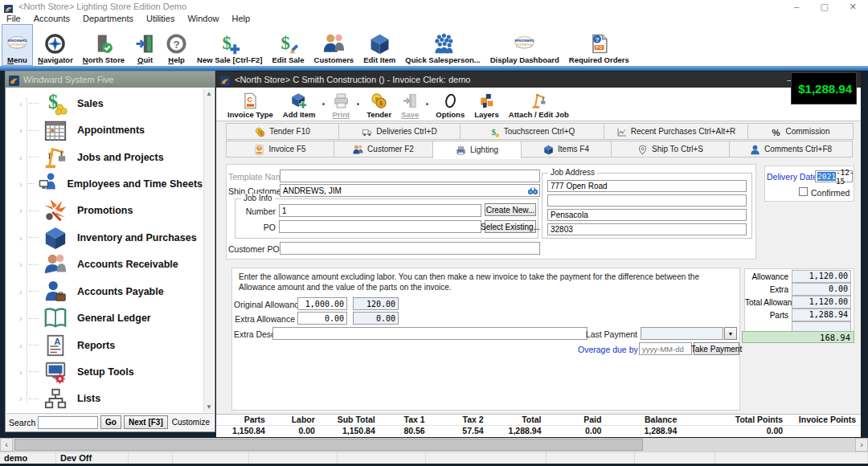 Image resolution: width=868 pixels, height=466 pixels. I want to click on next-f3-button: Next [F3], so click(146, 423).